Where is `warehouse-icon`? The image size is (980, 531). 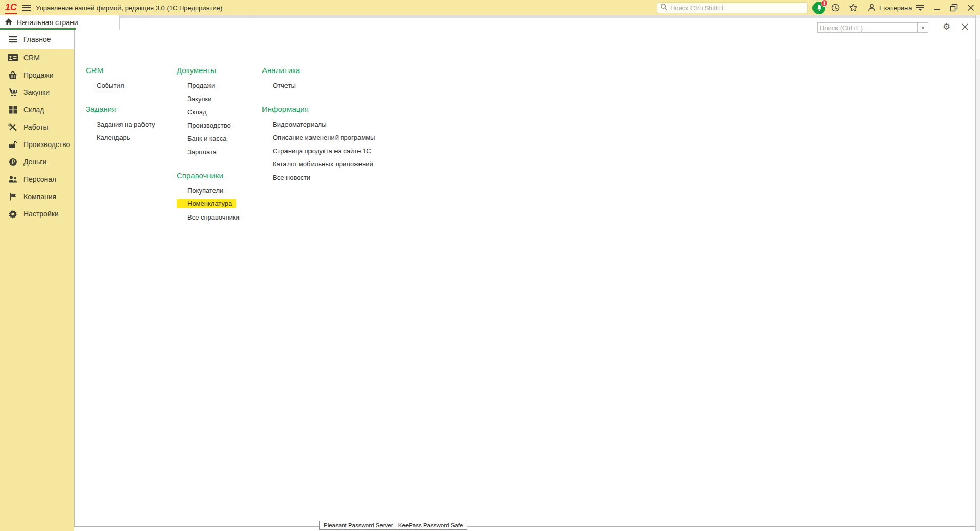 warehouse-icon is located at coordinates (13, 110).